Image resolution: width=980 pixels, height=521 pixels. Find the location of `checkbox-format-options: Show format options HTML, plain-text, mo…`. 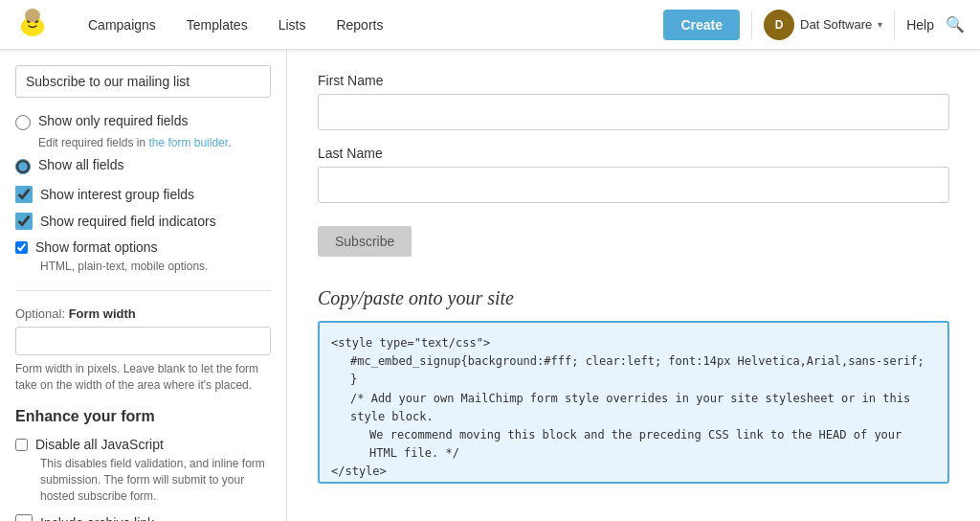

checkbox-format-options: Show format options HTML, plain-text, mo… is located at coordinates (144, 257).